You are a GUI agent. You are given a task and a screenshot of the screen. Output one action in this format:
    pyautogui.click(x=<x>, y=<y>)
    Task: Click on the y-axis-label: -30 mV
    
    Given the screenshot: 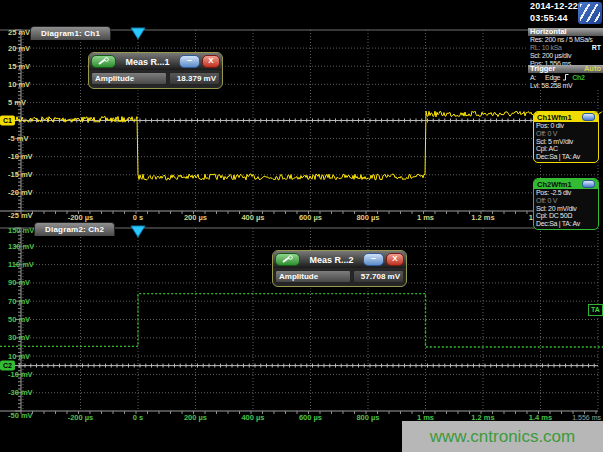 What is the action you would take?
    pyautogui.click(x=20, y=392)
    